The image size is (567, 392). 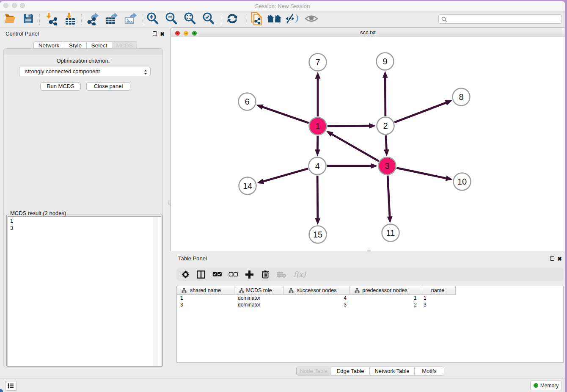 I want to click on cell-shared_name: 3, so click(x=204, y=305).